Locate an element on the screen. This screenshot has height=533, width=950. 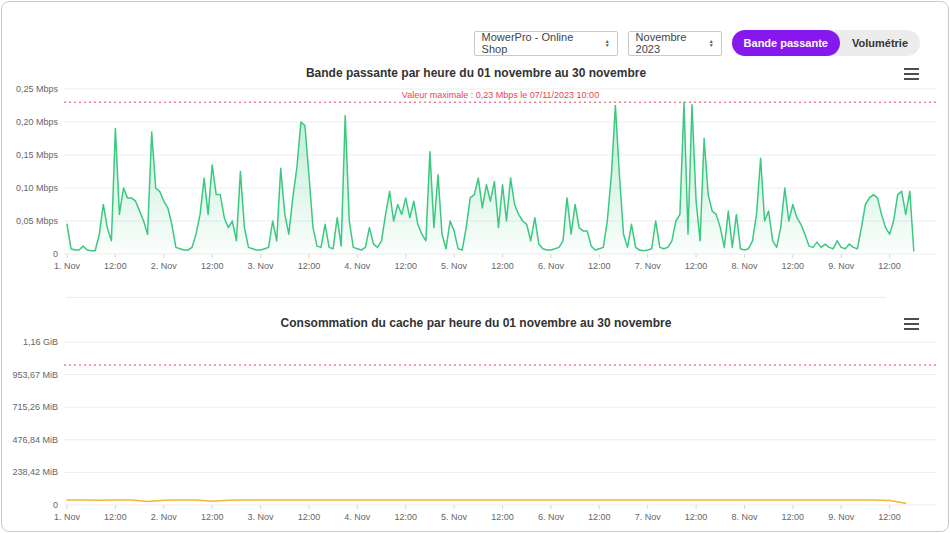
svg-text:Valeur maximale : 0,23 Mbps le: Valeur maximale : 0,23 Mbps le 07/11/202… is located at coordinates (500, 95).